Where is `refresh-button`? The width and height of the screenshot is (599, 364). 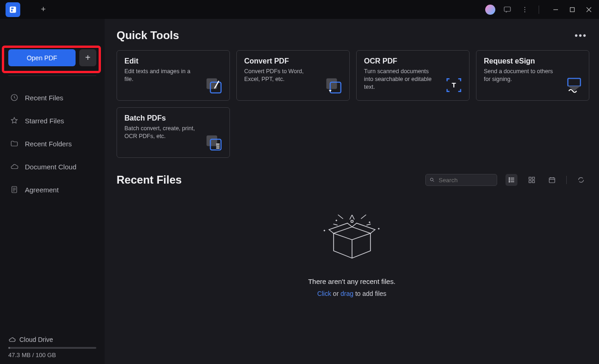
refresh-button is located at coordinates (581, 180).